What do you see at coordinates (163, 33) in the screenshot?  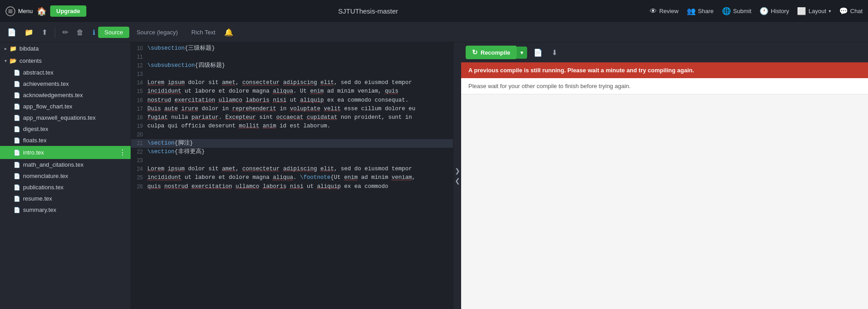 I see `editor-tabs: ℹ Source Source (legacy) Rich Text 🔔` at bounding box center [163, 33].